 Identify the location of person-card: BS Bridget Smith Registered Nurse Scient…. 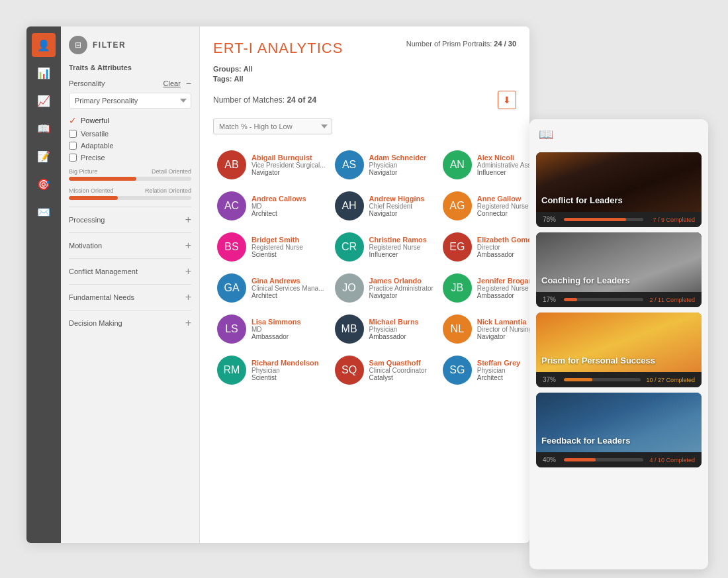
(271, 247).